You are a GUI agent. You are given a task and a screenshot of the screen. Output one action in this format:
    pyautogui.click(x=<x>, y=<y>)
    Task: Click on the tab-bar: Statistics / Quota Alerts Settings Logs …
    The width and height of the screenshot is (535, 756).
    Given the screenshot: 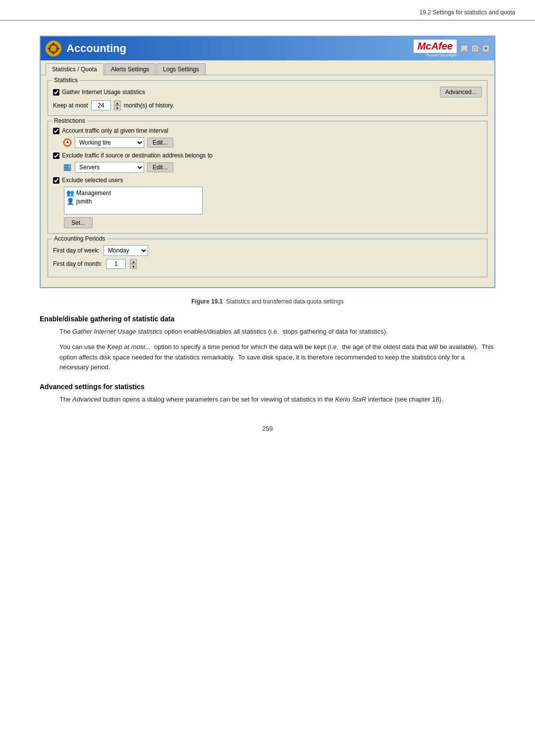 What is the action you would take?
    pyautogui.click(x=268, y=68)
    